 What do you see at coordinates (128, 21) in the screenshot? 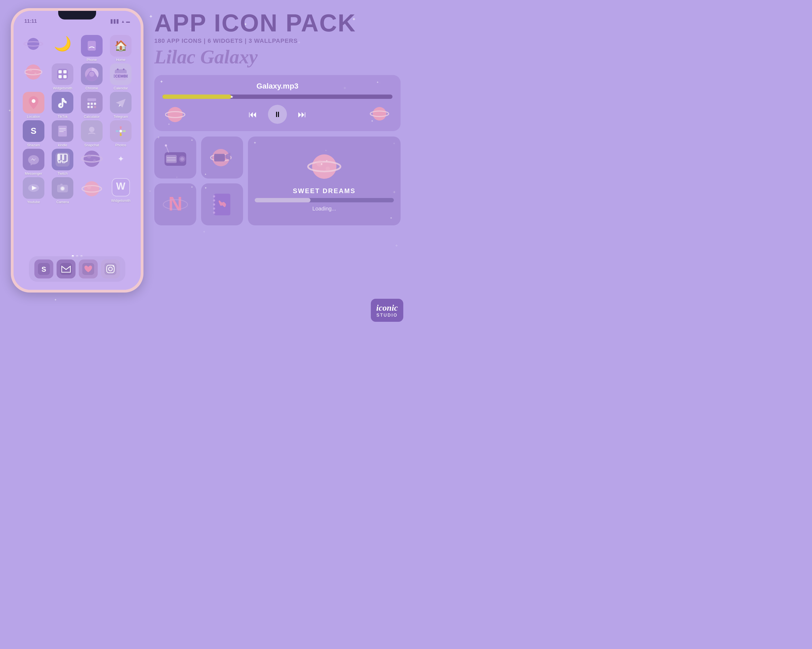
I see `battery-icon: ▬` at bounding box center [128, 21].